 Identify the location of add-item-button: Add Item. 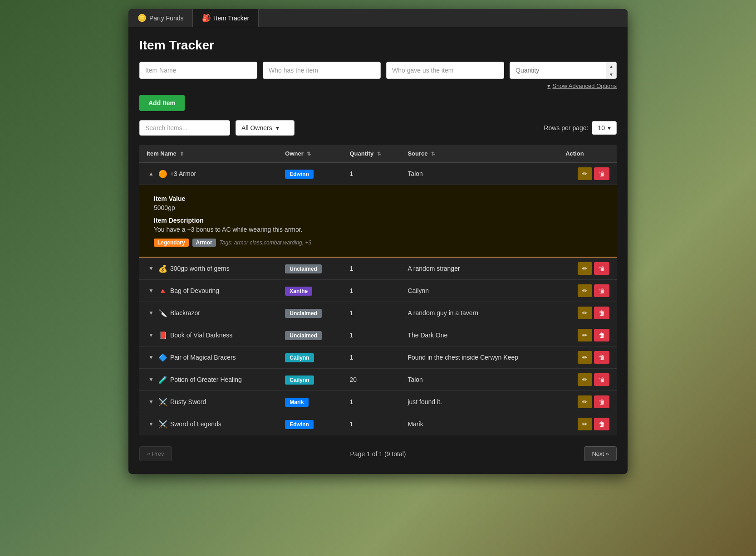
(162, 103).